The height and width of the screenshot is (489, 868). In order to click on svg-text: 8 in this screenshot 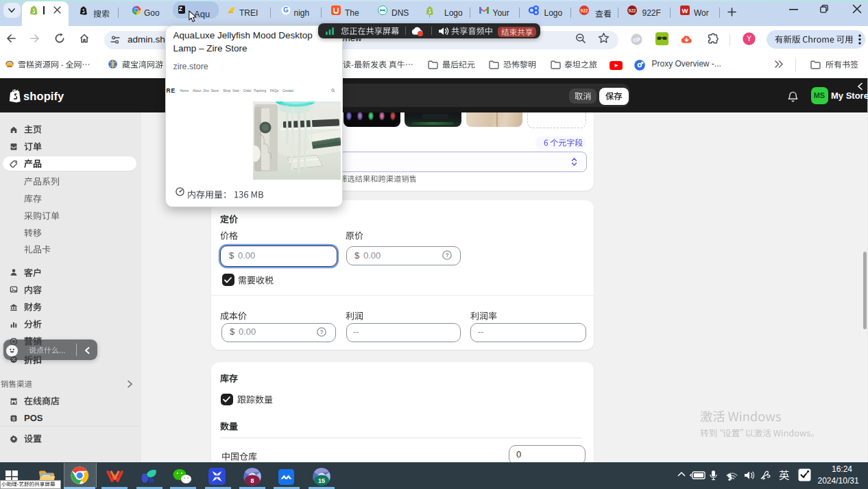, I will do `click(252, 481)`.